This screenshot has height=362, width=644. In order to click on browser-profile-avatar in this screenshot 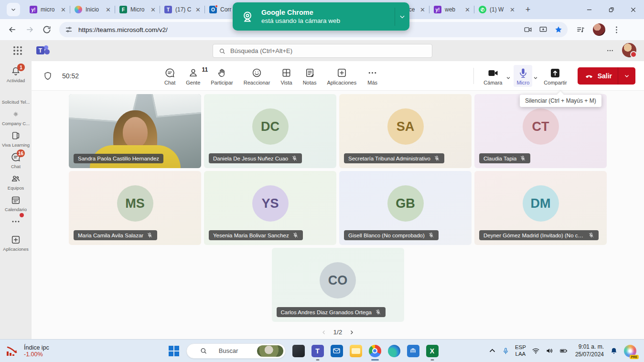, I will do `click(599, 30)`.